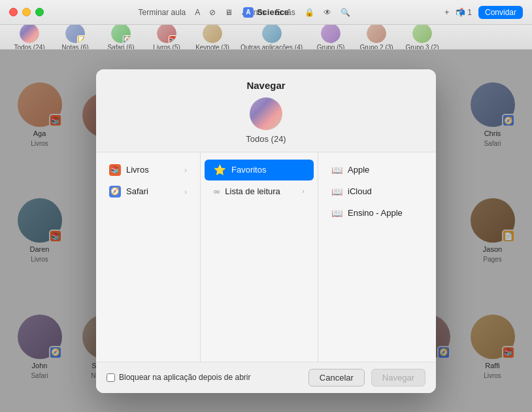  Describe the element at coordinates (120, 47) in the screenshot. I see `tab-safari-label: Safari (6)` at that location.